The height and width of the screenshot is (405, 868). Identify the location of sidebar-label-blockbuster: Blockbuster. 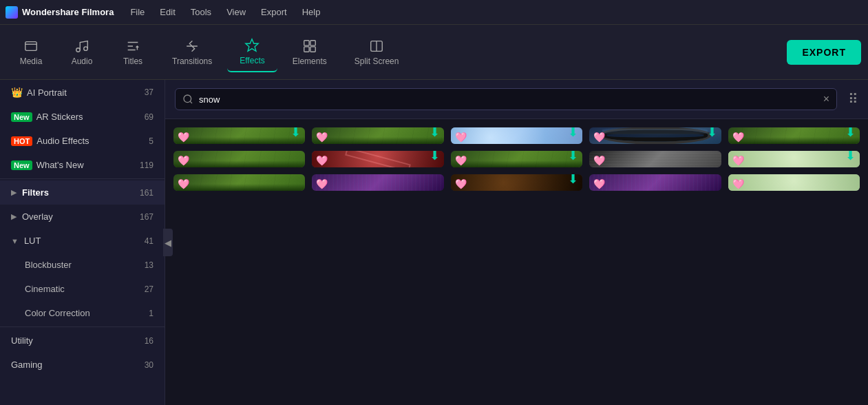
(85, 264).